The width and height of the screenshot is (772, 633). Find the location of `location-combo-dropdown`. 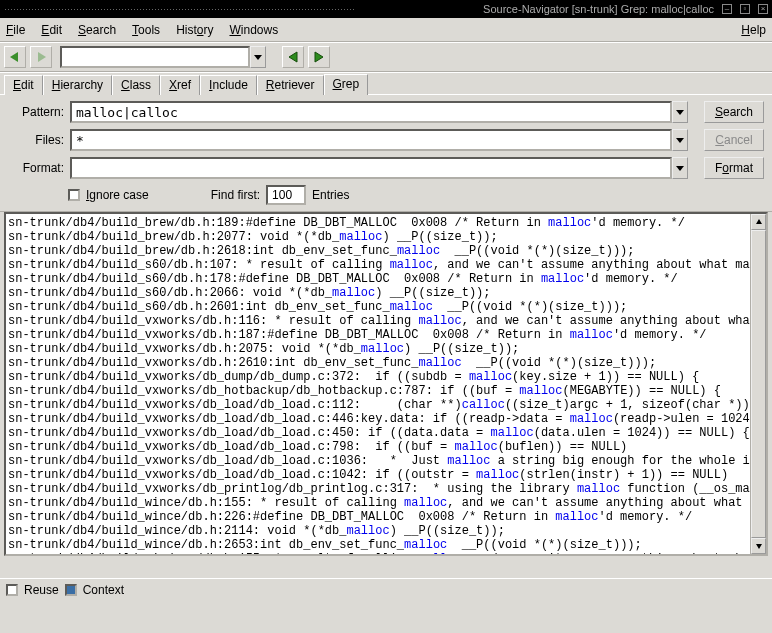

location-combo-dropdown is located at coordinates (258, 57).